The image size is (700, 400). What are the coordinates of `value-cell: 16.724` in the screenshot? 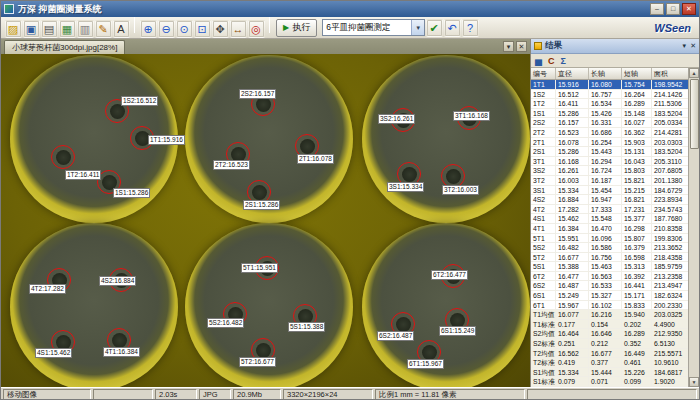 It's located at (606, 170).